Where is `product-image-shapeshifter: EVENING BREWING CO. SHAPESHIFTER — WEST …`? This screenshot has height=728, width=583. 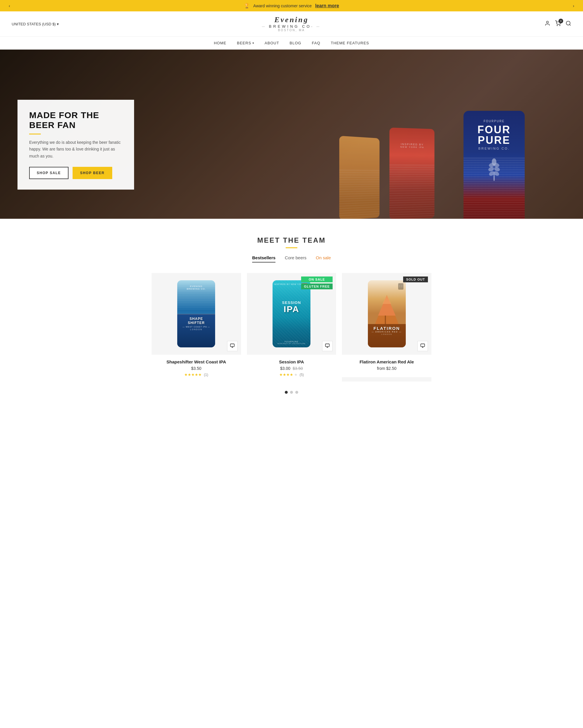 product-image-shapeshifter: EVENING BREWING CO. SHAPESHIFTER — WEST … is located at coordinates (196, 314).